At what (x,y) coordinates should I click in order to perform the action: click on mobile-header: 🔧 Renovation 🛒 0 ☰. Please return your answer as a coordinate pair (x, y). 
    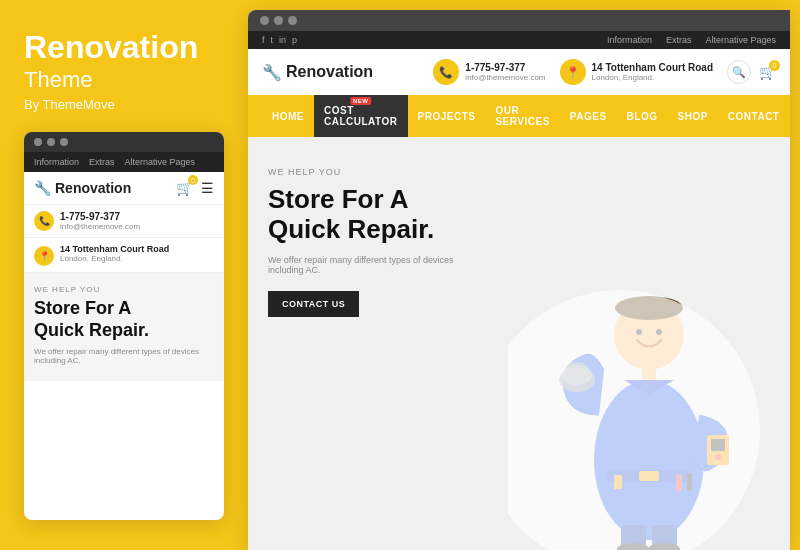
    Looking at the image, I should click on (124, 188).